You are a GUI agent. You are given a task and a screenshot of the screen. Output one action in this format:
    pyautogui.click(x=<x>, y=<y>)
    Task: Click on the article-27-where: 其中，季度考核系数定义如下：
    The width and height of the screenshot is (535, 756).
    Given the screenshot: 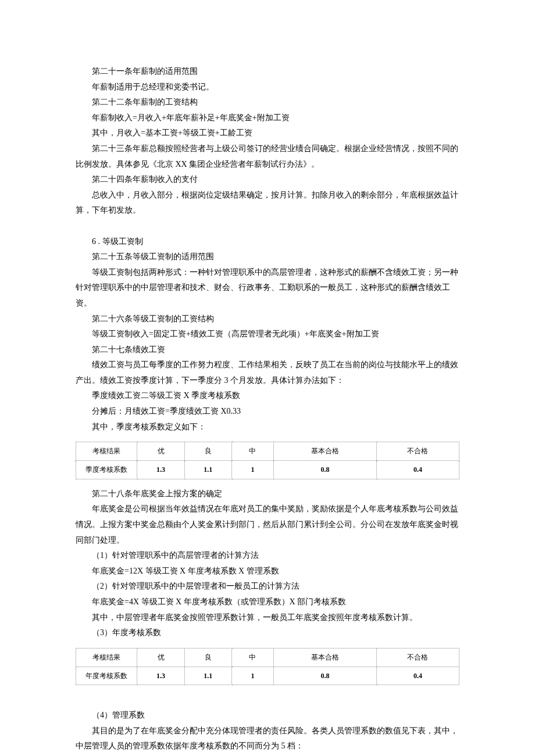 What is the action you would take?
    pyautogui.click(x=268, y=428)
    